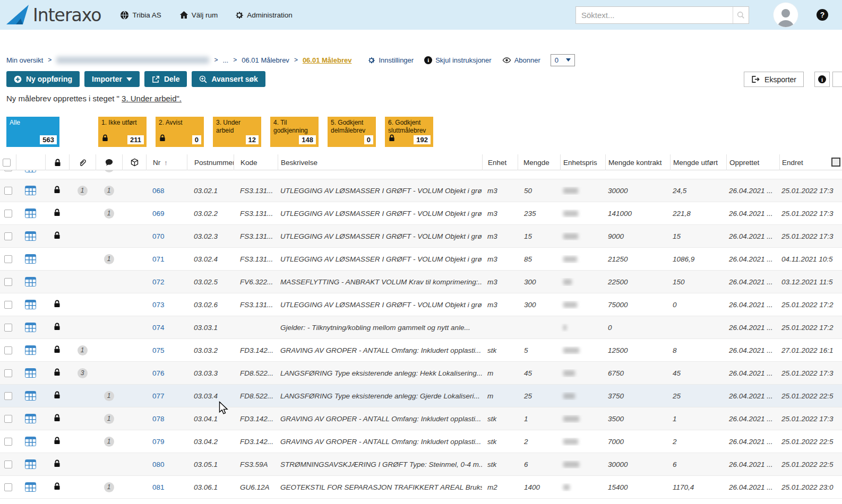  What do you see at coordinates (822, 15) in the screenshot?
I see `help-icon: ?` at bounding box center [822, 15].